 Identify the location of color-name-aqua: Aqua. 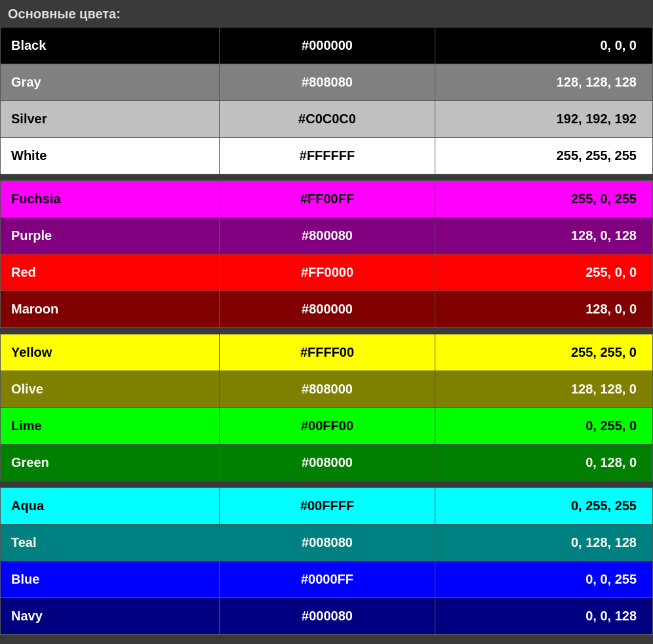
(110, 506).